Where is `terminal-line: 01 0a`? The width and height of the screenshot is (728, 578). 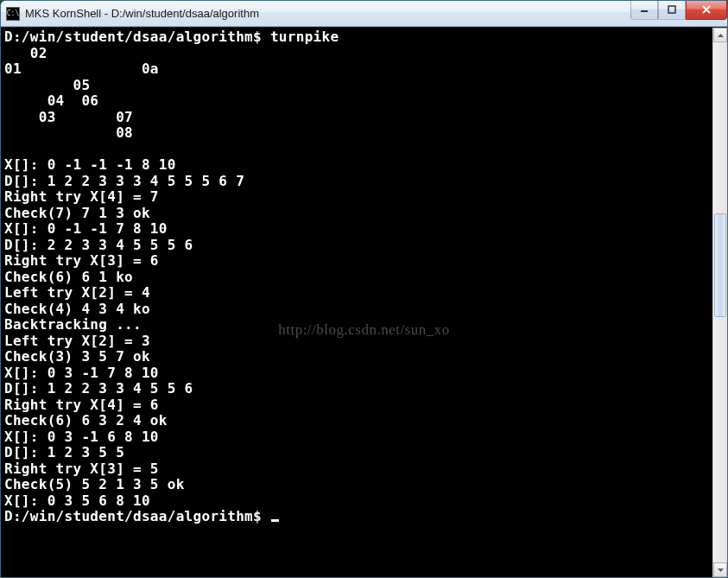
terminal-line: 01 0a is located at coordinates (358, 69).